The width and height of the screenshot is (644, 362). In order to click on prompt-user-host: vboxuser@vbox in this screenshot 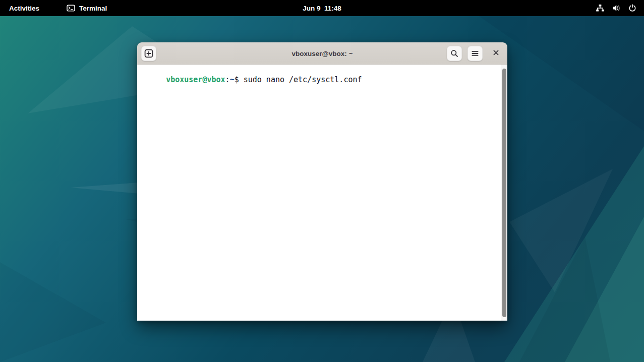, I will do `click(196, 80)`.